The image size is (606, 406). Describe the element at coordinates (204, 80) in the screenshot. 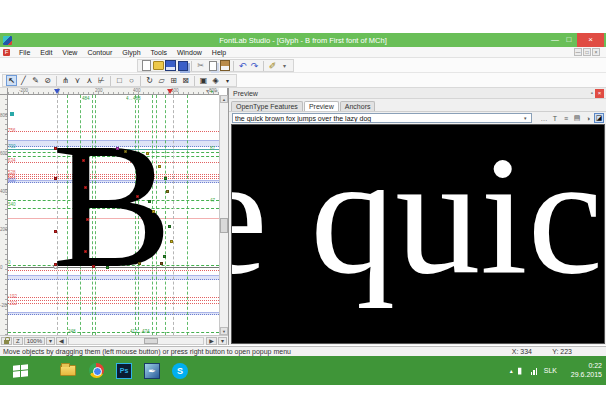

I see `snap-icon: ▣` at that location.